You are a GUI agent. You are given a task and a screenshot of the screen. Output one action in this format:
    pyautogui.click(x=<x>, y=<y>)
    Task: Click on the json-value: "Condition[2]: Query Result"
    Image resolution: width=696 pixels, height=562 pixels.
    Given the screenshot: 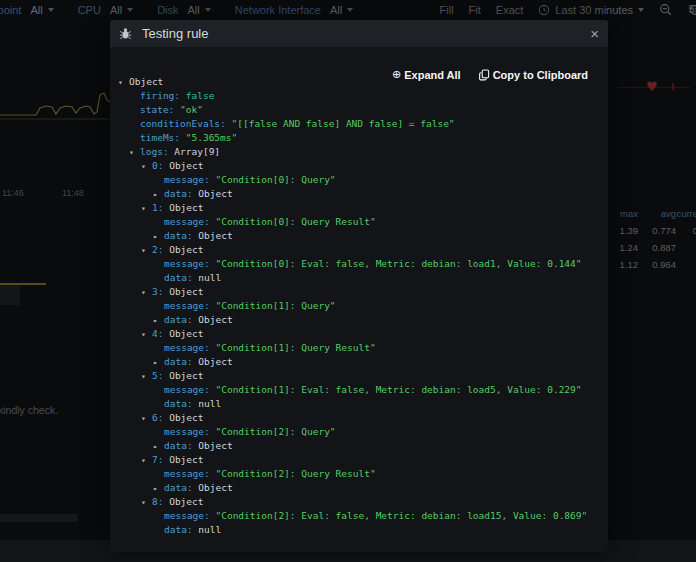 What is the action you would take?
    pyautogui.click(x=295, y=474)
    